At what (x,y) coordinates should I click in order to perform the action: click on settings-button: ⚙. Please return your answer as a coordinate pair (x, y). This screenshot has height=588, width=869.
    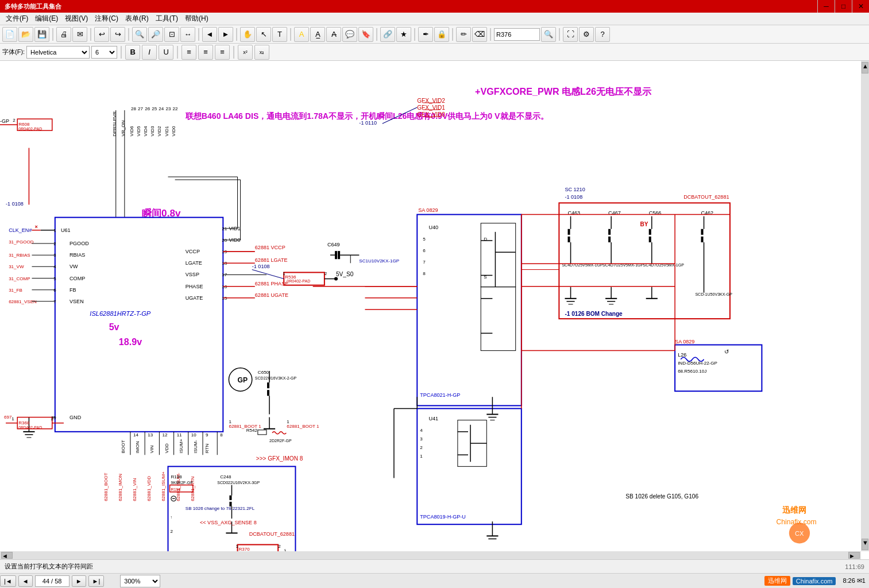
    Looking at the image, I should click on (586, 34).